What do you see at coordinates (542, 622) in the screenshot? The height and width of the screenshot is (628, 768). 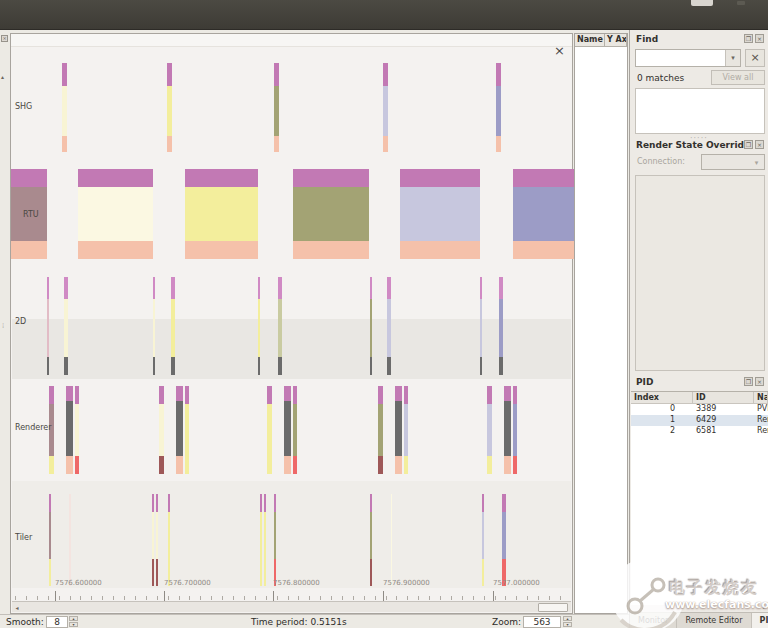 I see `zoom-spinbox: 563` at bounding box center [542, 622].